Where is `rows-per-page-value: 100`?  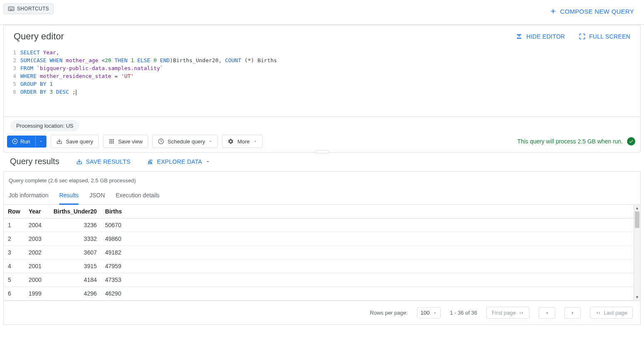
rows-per-page-value: 100 is located at coordinates (425, 313).